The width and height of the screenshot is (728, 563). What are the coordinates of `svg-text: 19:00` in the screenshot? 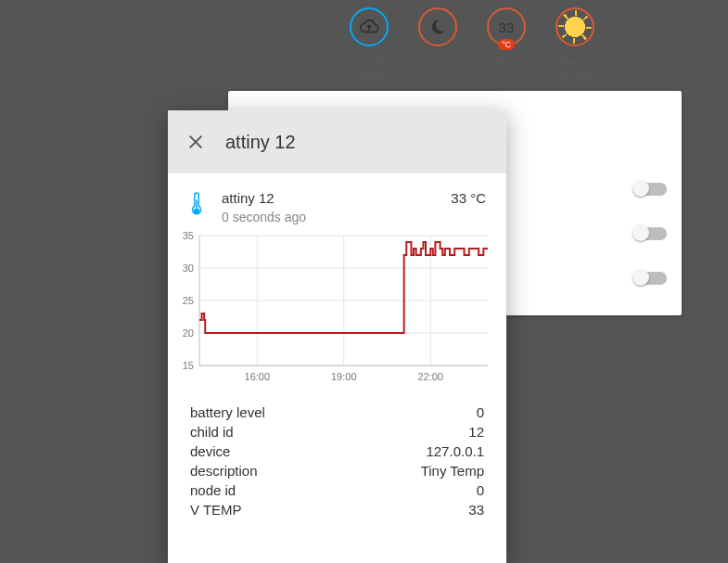 It's located at (344, 377).